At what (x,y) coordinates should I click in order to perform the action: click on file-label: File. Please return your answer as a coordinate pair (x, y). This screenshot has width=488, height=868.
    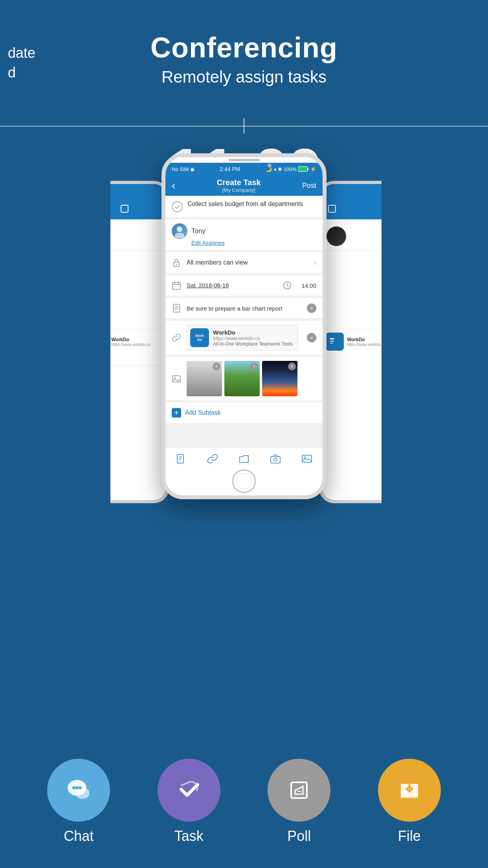
    Looking at the image, I should click on (409, 836).